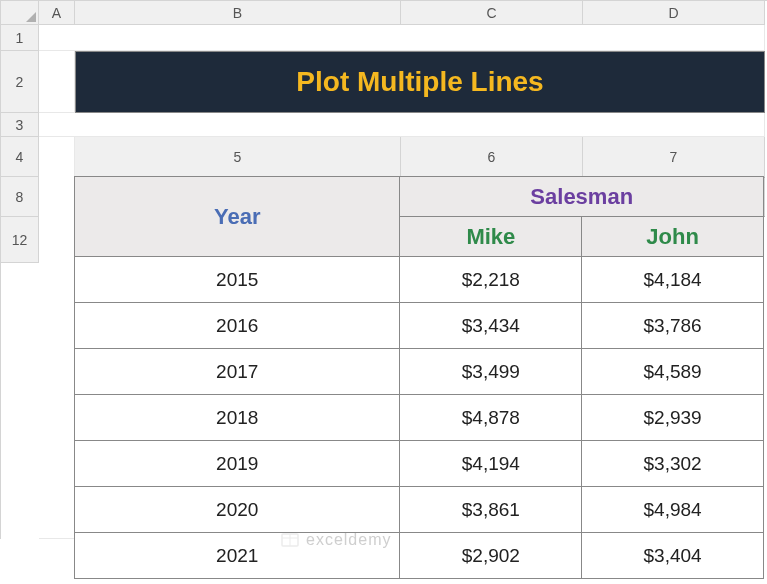 The width and height of the screenshot is (767, 584). Describe the element at coordinates (582, 197) in the screenshot. I see `header-salesman: Salesman` at that location.